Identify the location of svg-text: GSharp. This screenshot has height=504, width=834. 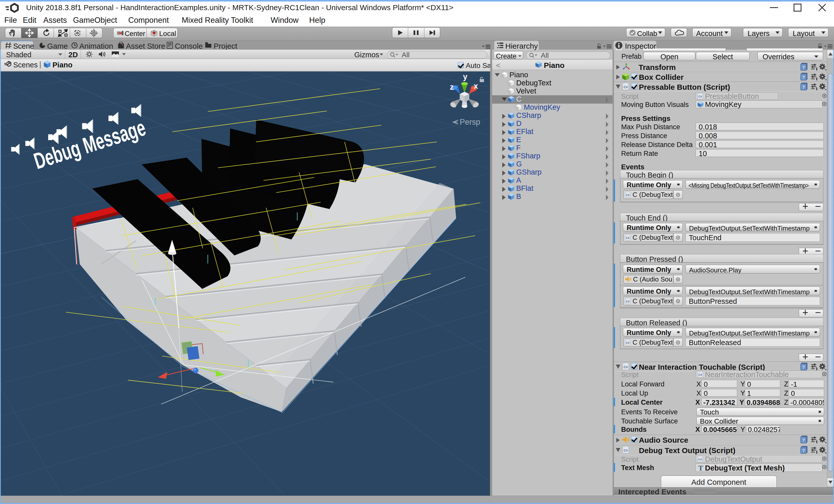
(529, 172).